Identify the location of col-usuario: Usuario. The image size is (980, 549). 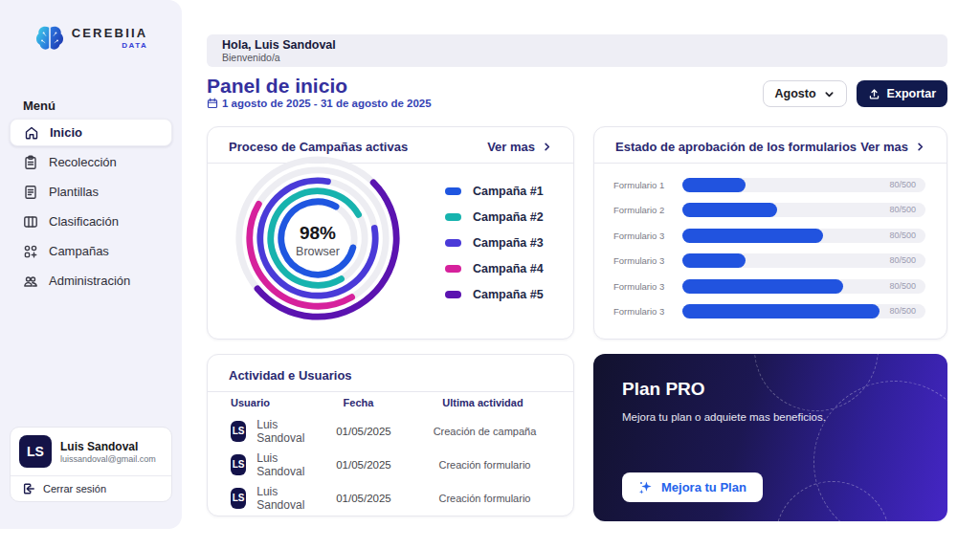
(266, 403).